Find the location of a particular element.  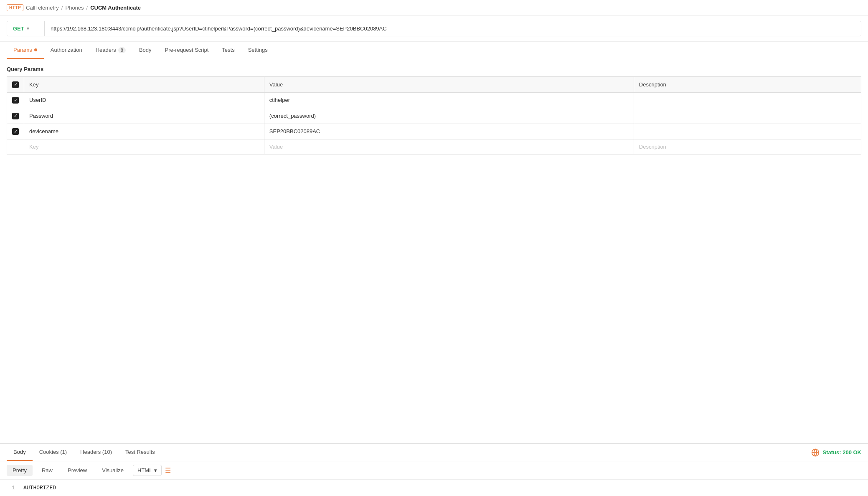

method-label: GET is located at coordinates (18, 28).